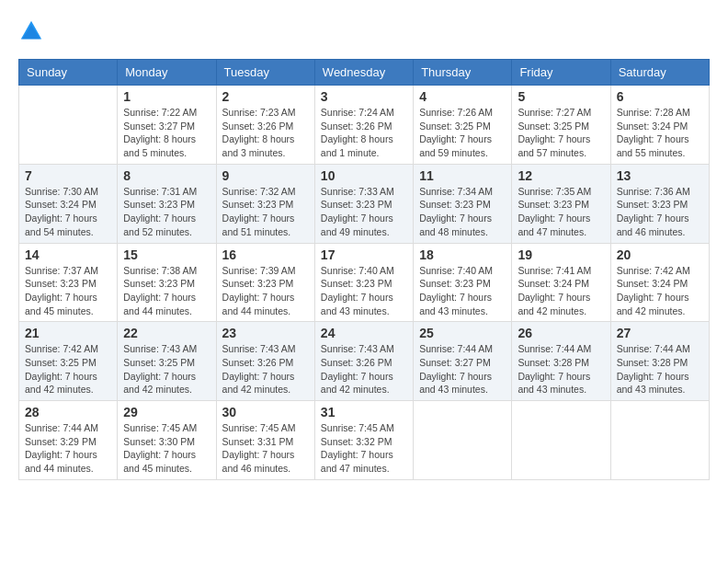 The height and width of the screenshot is (563, 728). What do you see at coordinates (561, 203) in the screenshot?
I see `calendar-cell: 12Sunrise: 7:35 AM Sunset: 3:23 PM Dayli…` at bounding box center [561, 203].